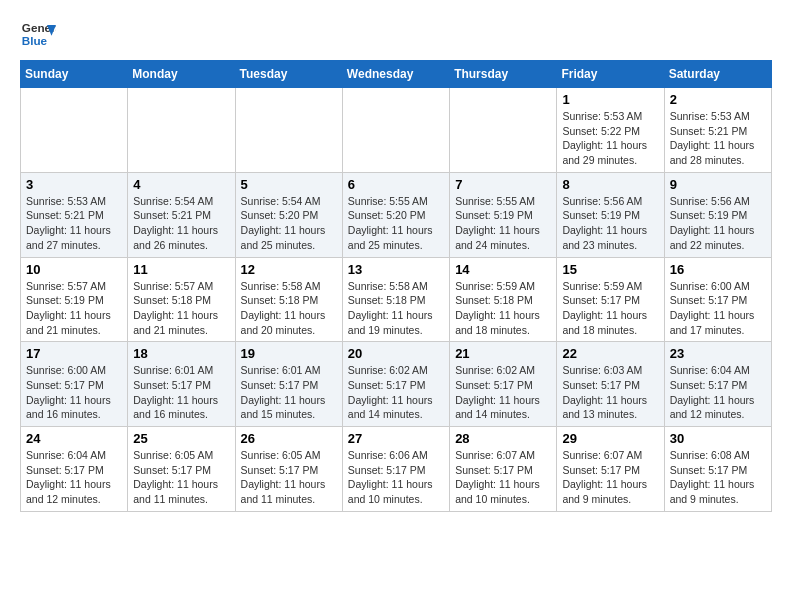  What do you see at coordinates (74, 308) in the screenshot?
I see `day-info: Sunrise: 5:57 AM Sunset: 5:19 PM Dayligh…` at bounding box center [74, 308].